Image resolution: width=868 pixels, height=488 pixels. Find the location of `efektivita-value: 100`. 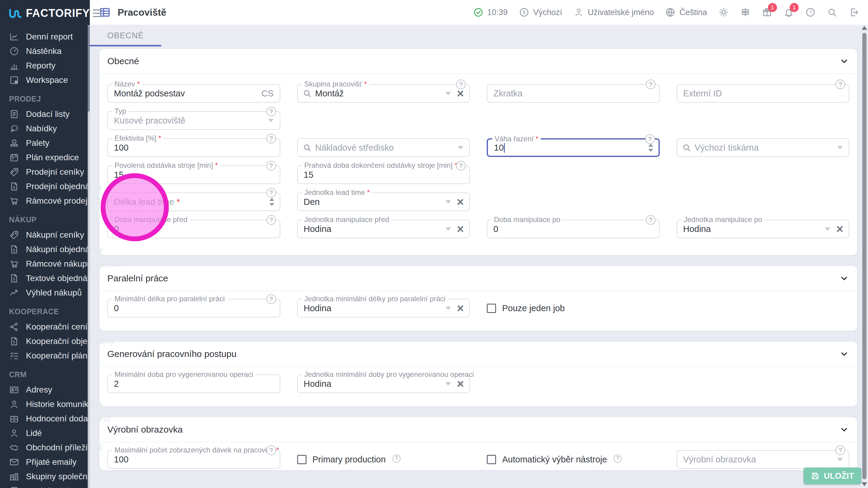

efektivita-value: 100 is located at coordinates (194, 148).